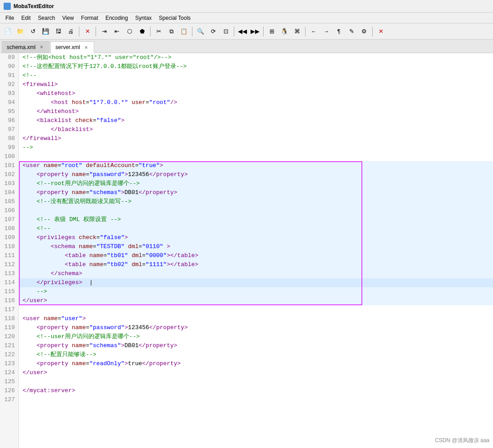 The image size is (493, 448). I want to click on menu-item-file: File, so click(10, 18).